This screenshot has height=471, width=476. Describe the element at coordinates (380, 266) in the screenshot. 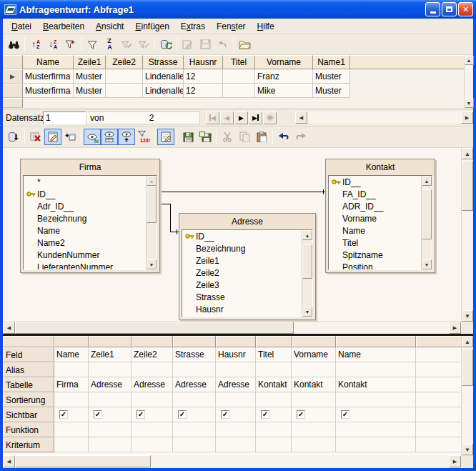

I see `field-row: Position` at that location.